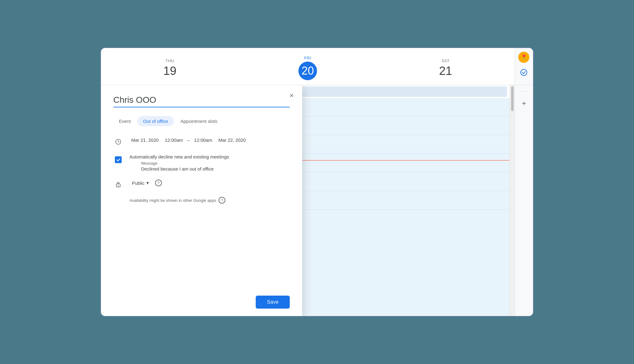  I want to click on lock-icon, so click(118, 184).